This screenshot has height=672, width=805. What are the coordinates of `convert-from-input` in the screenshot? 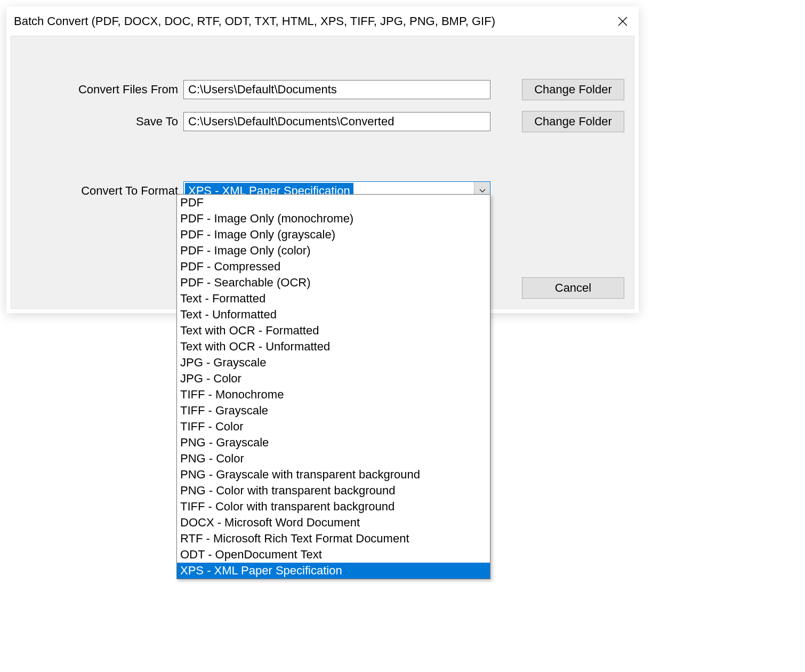 It's located at (337, 90).